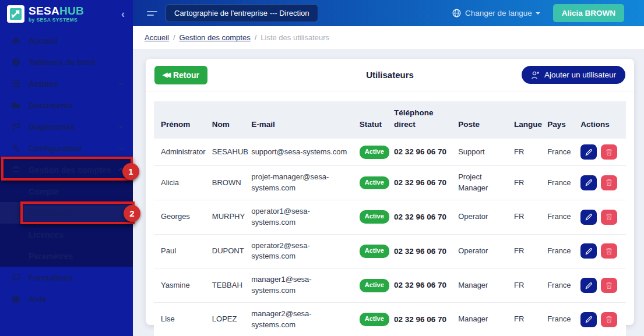  Describe the element at coordinates (66, 170) in the screenshot. I see `sidebar-item-gestion-des-comptes: Gestion des comptes` at that location.